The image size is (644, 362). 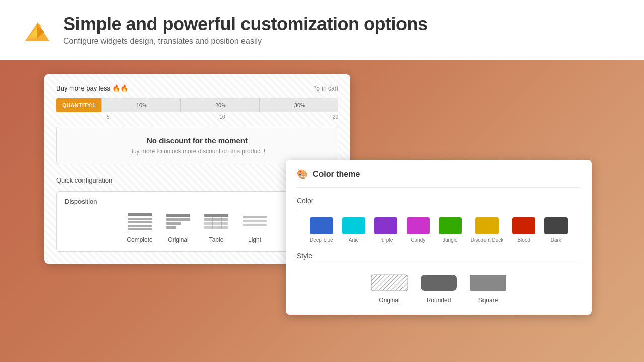 What do you see at coordinates (439, 278) in the screenshot?
I see `style-section: Style OriginalRoundedSquare` at bounding box center [439, 278].